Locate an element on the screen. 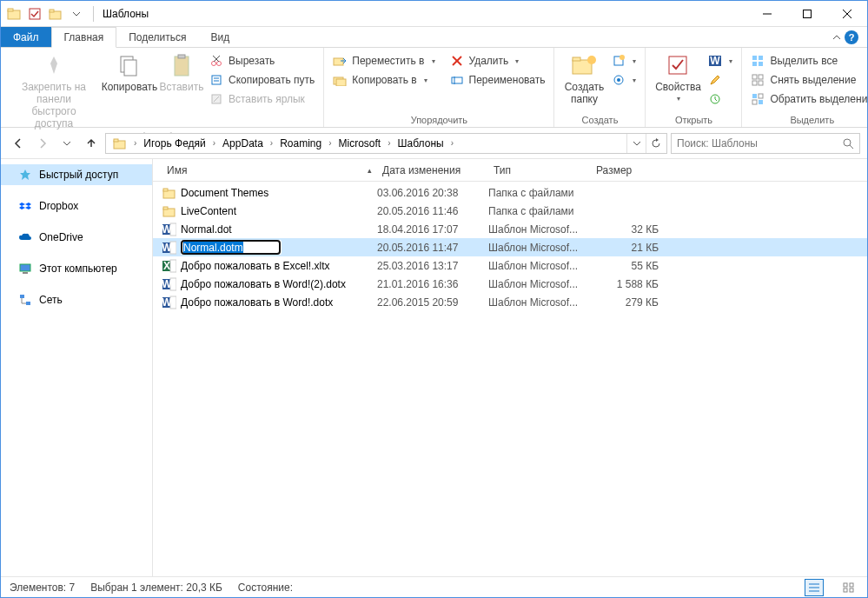 This screenshot has height=598, width=868. rename-button: Переименовать is located at coordinates (498, 80).